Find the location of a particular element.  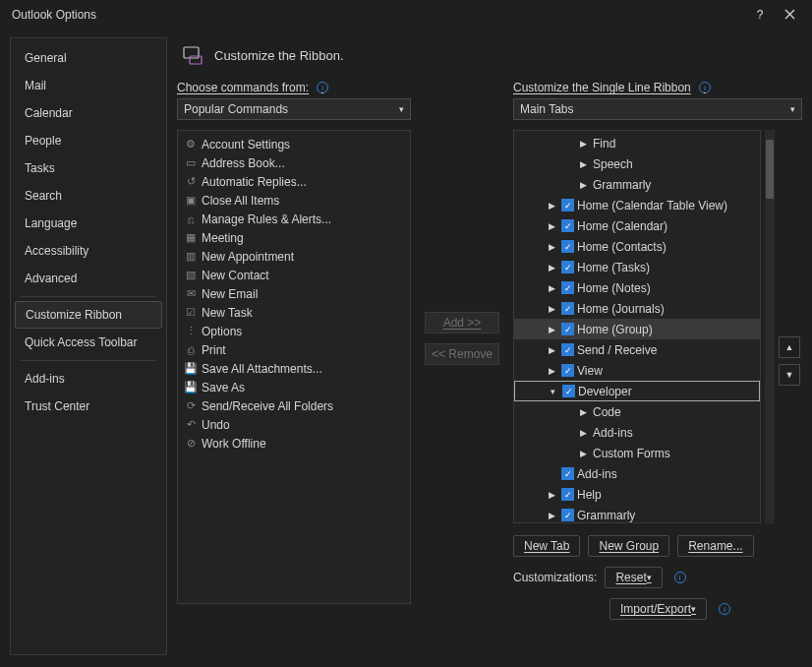

tree-scrollbar is located at coordinates (770, 327).